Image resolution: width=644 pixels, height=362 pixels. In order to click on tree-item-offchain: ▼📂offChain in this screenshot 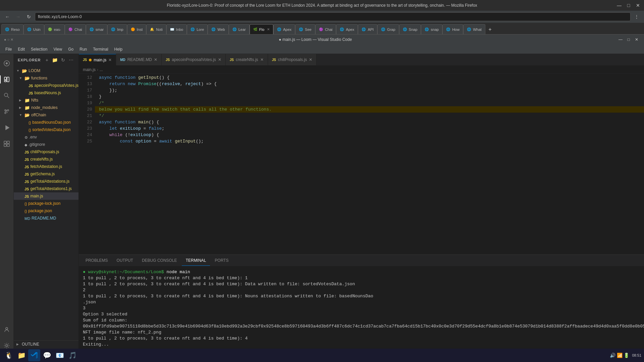, I will do `click(46, 115)`.